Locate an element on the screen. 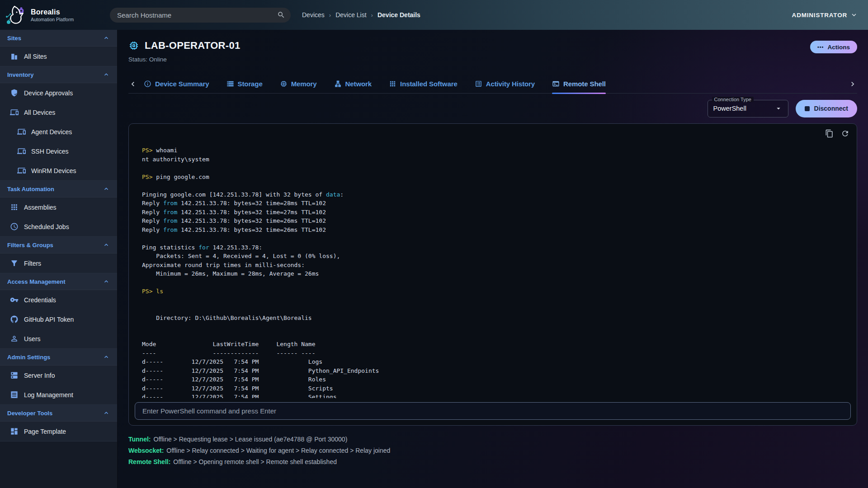  lan-icon is located at coordinates (338, 84).